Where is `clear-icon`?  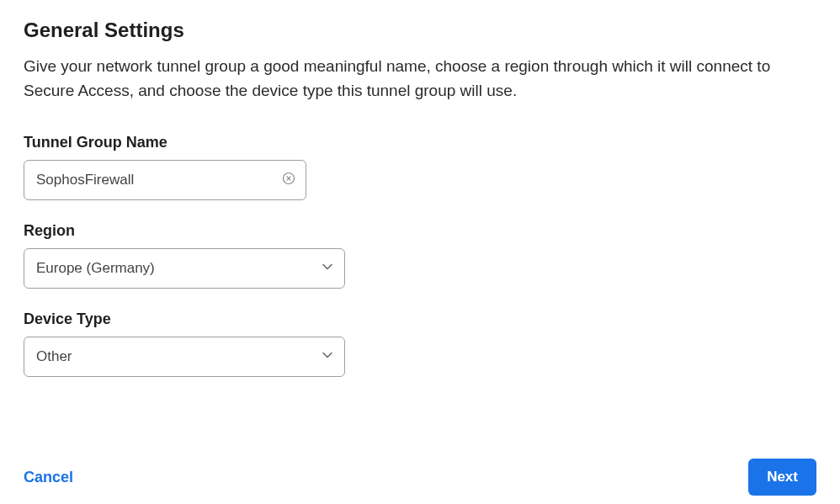 clear-icon is located at coordinates (289, 180).